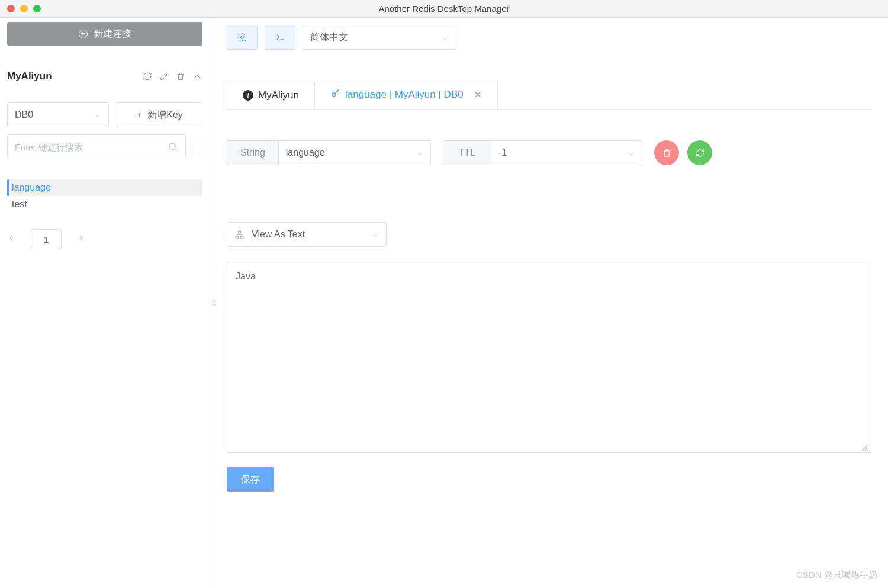 This screenshot has height=588, width=888. Describe the element at coordinates (197, 147) in the screenshot. I see `exact-match-checkbox` at that location.